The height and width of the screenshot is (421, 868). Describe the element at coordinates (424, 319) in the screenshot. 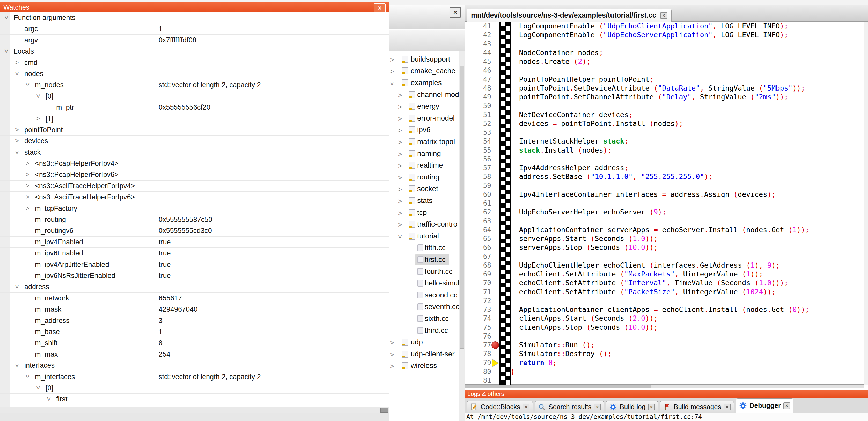

I see `tree-item-sixth-cc: sixth.cc` at that location.